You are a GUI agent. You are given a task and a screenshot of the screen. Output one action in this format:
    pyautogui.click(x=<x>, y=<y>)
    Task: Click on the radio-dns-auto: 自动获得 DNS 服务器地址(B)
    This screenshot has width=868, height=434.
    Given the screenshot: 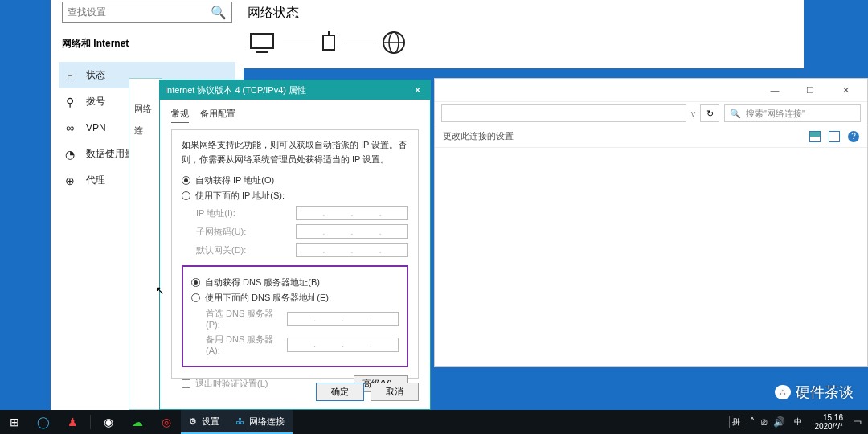 What is the action you would take?
    pyautogui.click(x=295, y=283)
    